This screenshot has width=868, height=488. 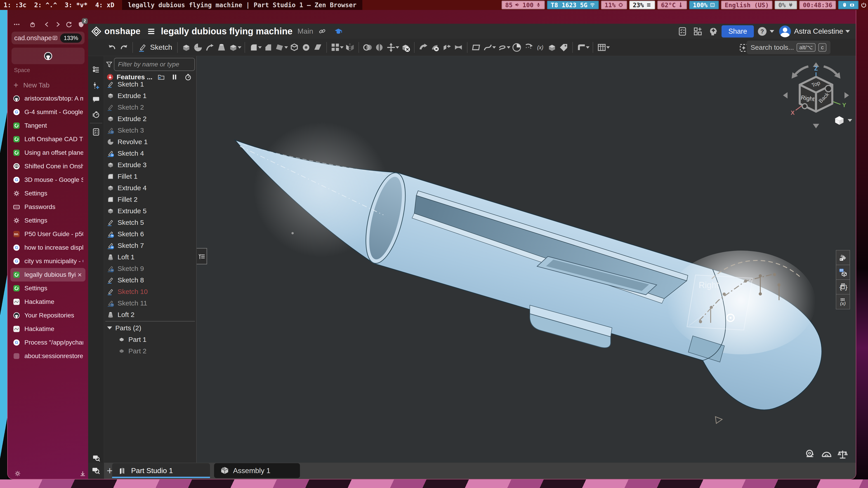 I want to click on onshape-logo-icon, so click(x=96, y=31).